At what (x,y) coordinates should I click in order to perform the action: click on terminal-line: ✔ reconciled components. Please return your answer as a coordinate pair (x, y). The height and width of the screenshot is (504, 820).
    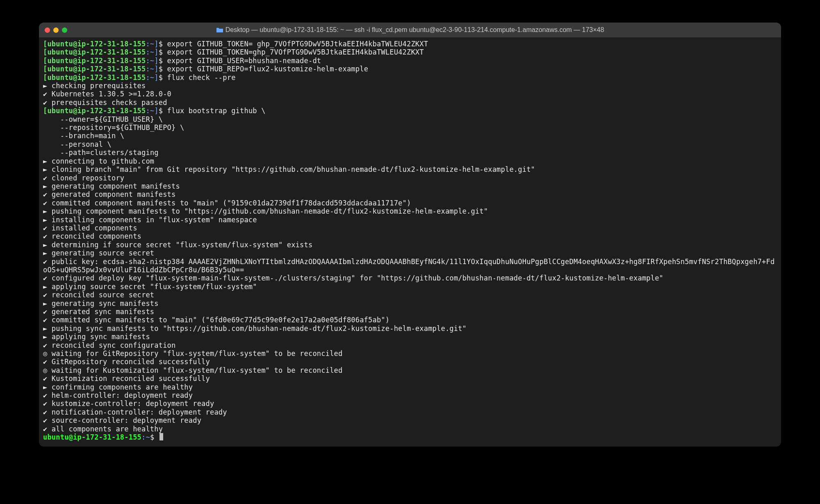
    Looking at the image, I should click on (410, 236).